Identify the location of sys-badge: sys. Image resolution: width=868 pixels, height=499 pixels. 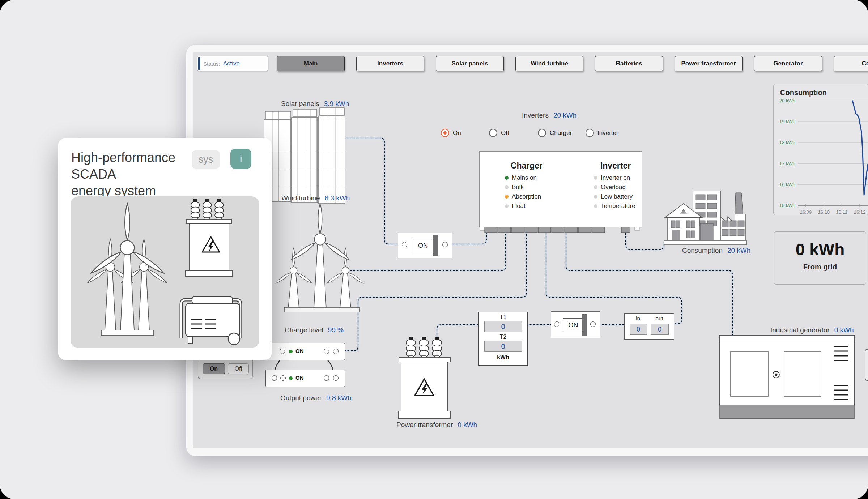
(206, 159).